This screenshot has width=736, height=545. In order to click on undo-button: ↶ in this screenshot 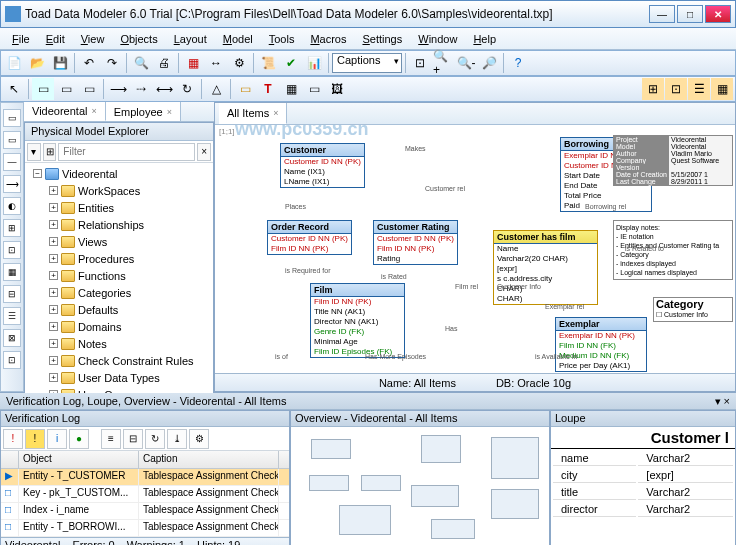, I will do `click(89, 63)`.